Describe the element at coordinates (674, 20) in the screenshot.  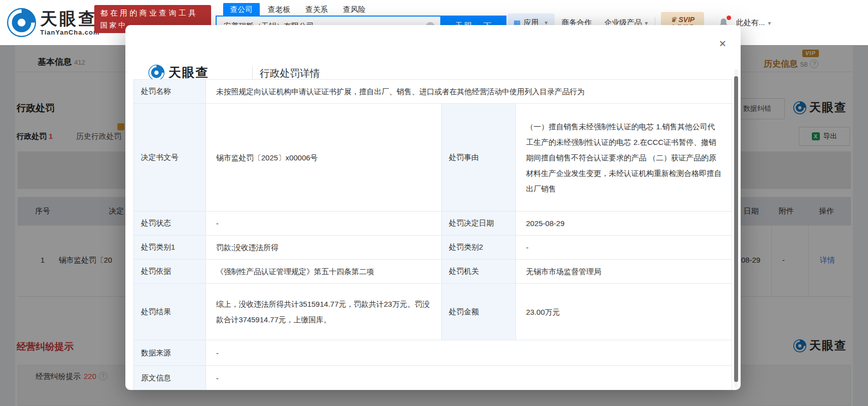
I see `crown-icon: ♛` at that location.